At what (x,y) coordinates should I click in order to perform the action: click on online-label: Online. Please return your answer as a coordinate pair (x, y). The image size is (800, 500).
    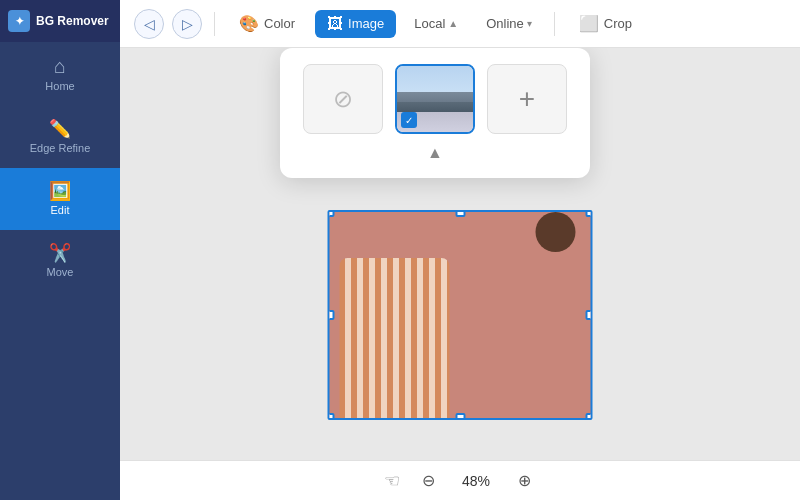
    Looking at the image, I should click on (505, 24).